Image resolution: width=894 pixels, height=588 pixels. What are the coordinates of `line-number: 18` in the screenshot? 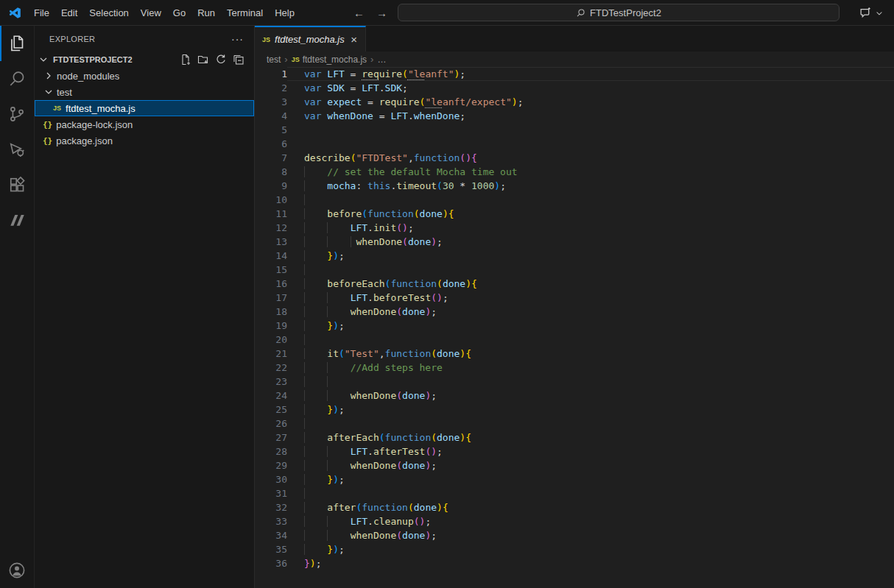 It's located at (271, 312).